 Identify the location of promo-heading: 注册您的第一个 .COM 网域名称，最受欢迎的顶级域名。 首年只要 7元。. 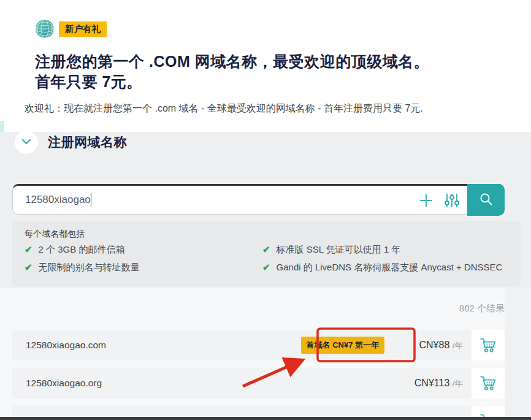
(268, 72).